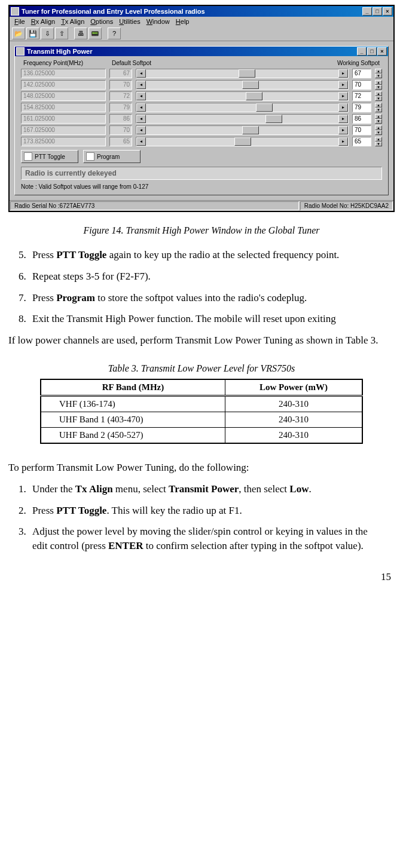  I want to click on tool-write-icon: ⇧, so click(62, 33).